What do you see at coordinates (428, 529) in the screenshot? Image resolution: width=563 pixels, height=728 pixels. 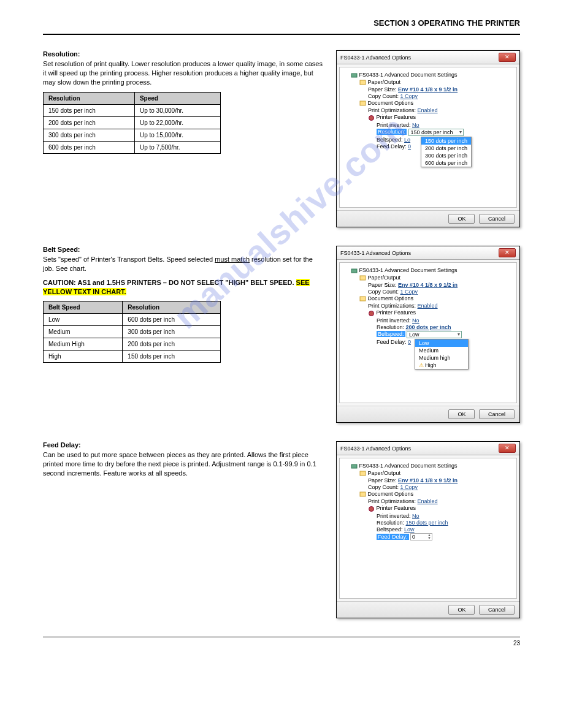 I see `feeddelay-screenshot: FS0433-1 Advanced Options ✕ FS0433-1 Adv…` at bounding box center [428, 529].